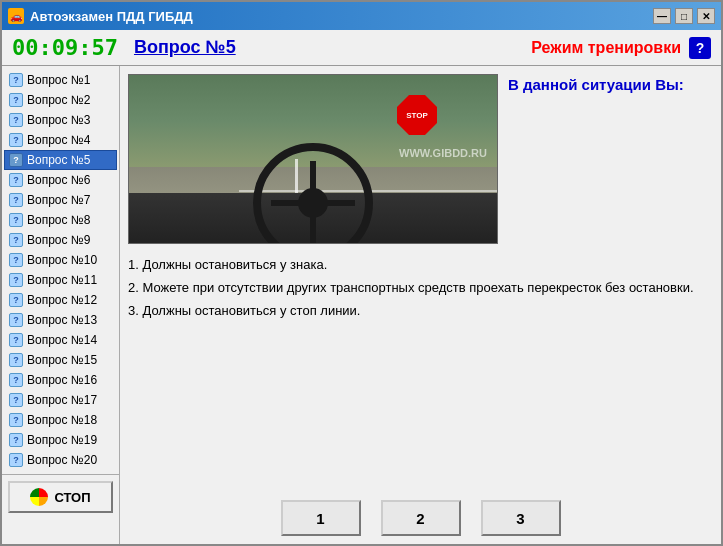 The width and height of the screenshot is (723, 546). What do you see at coordinates (62, 280) in the screenshot?
I see `sidebar-label-11: Вопрос №11` at bounding box center [62, 280].